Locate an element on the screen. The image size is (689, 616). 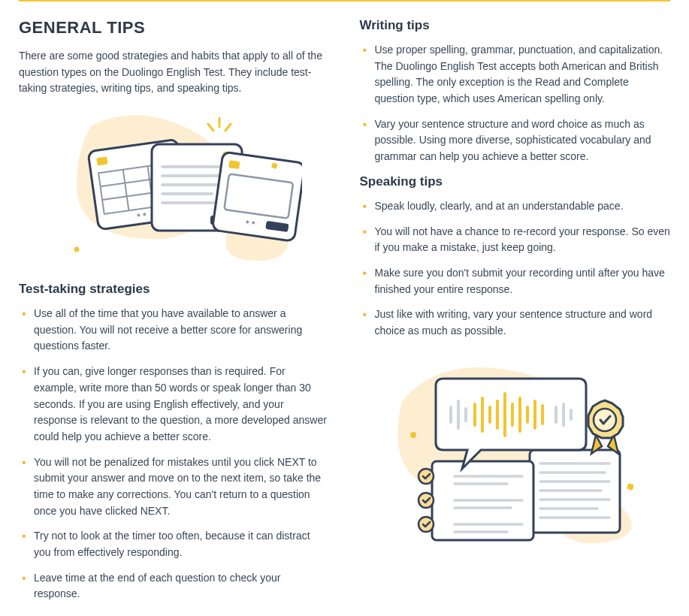
list-item: Use proper spelling, grammar, punctuatio… is located at coordinates (515, 75).